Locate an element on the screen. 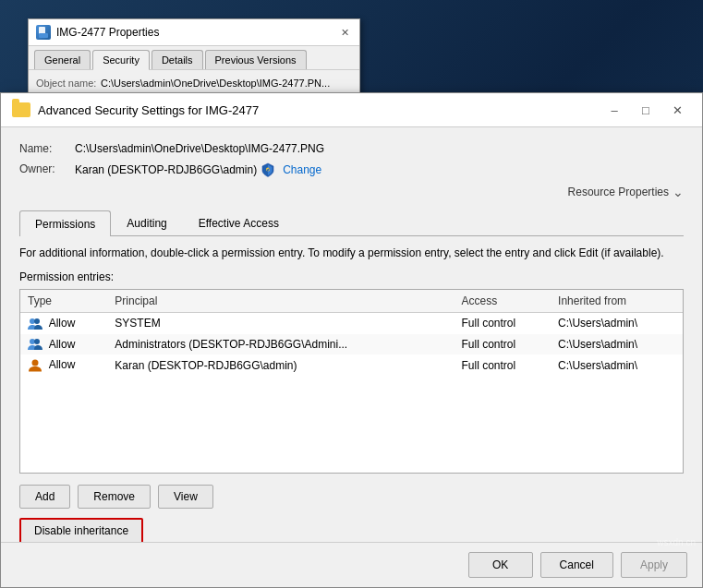 The image size is (703, 588). dialog-footer: OK Cancel Apply is located at coordinates (351, 565).